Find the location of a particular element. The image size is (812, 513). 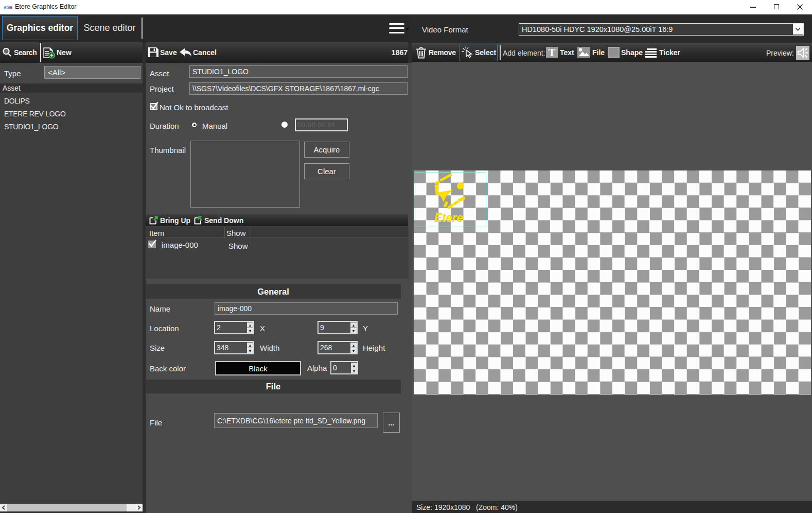

svg-text: Etere is located at coordinates (449, 217).